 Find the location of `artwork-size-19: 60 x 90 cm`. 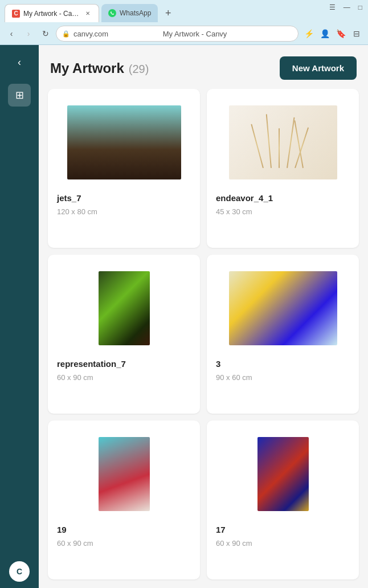

artwork-size-19: 60 x 90 cm is located at coordinates (124, 544).